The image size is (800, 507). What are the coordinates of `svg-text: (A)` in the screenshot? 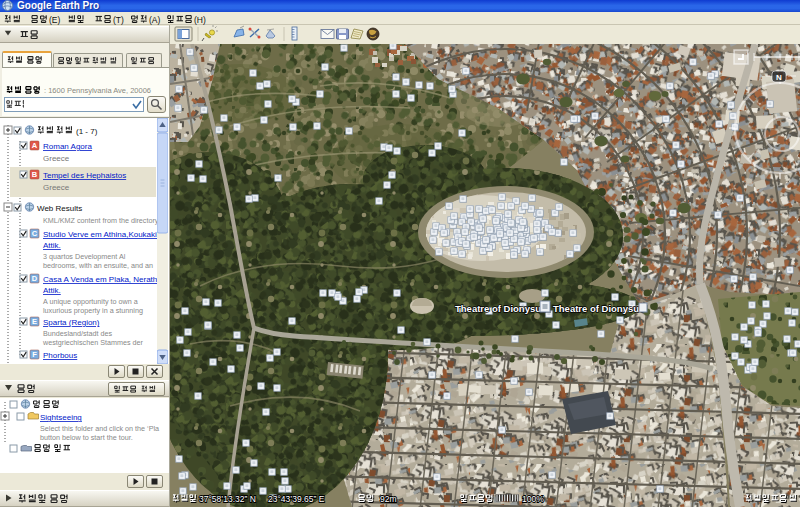 It's located at (155, 20).